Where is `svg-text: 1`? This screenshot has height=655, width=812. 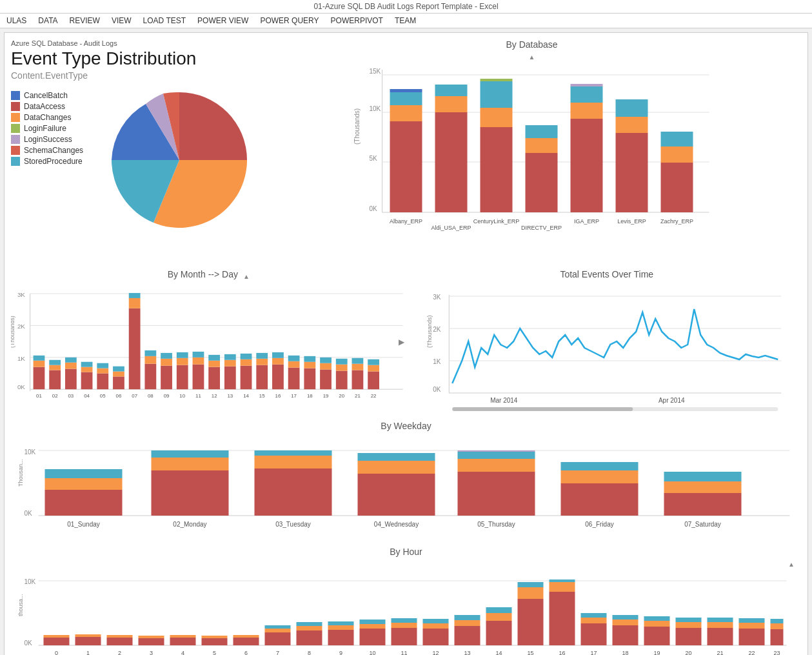 svg-text: 1 is located at coordinates (88, 652).